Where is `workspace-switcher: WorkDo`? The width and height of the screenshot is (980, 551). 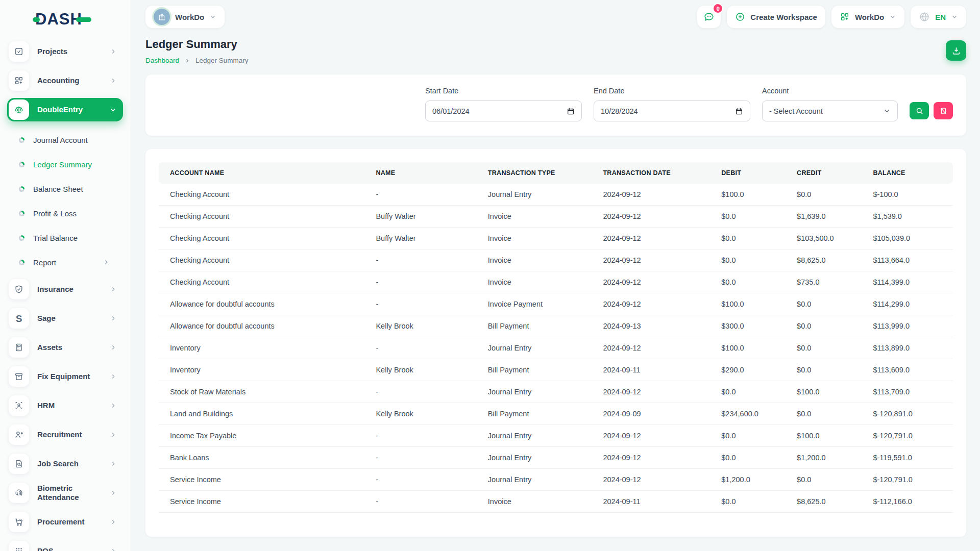 workspace-switcher: WorkDo is located at coordinates (185, 17).